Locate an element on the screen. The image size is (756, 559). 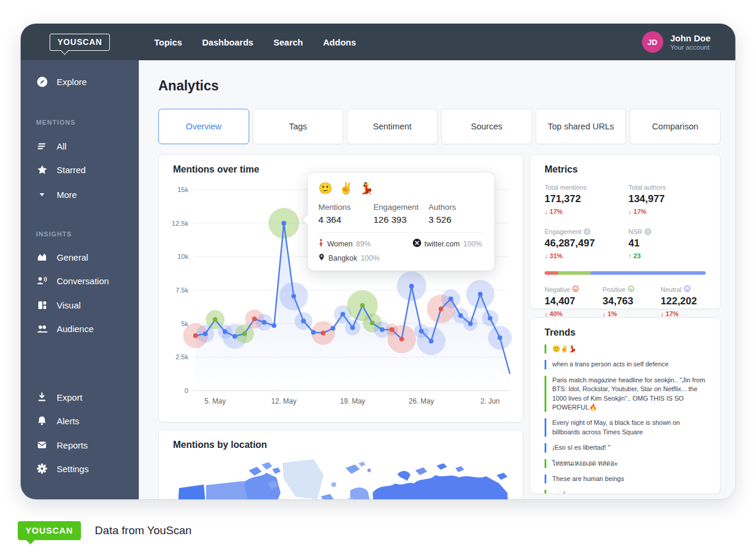
top-navigation: Topics Dashboards Search Addons is located at coordinates (247, 43).